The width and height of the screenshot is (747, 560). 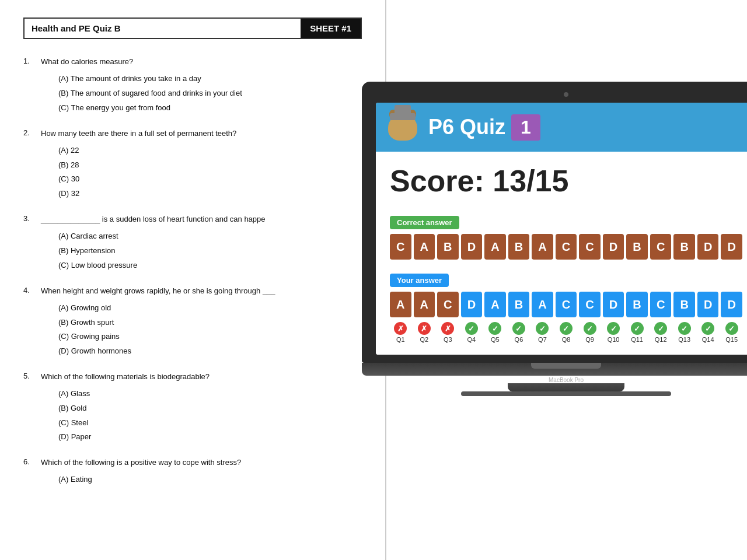 What do you see at coordinates (419, 280) in the screenshot?
I see `your-answer-label: Your answer` at bounding box center [419, 280].